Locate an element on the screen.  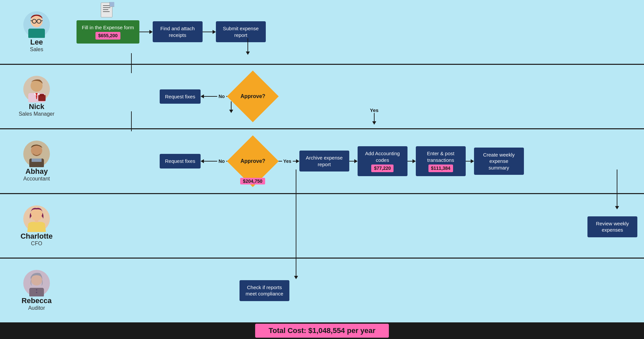
submit-expense-report-box: Submit expense report is located at coordinates (241, 32).